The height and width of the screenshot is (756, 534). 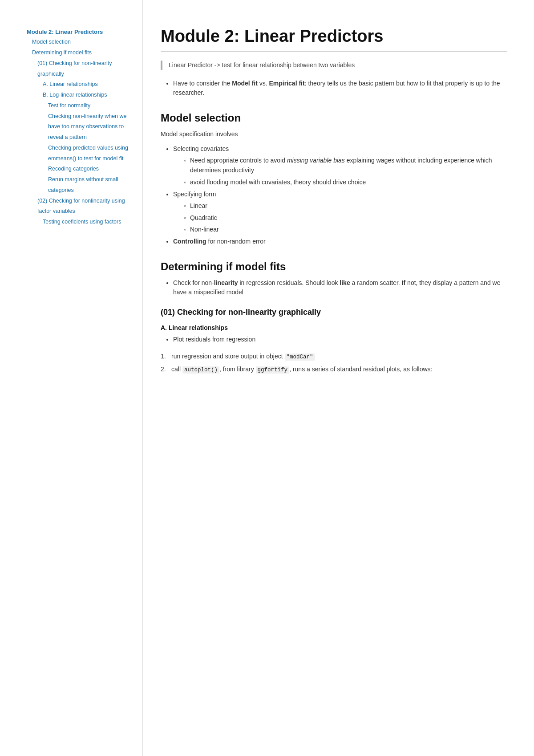 What do you see at coordinates (80, 95) in the screenshot?
I see `toc-item-log-linear: B. Log-linear relationships` at bounding box center [80, 95].